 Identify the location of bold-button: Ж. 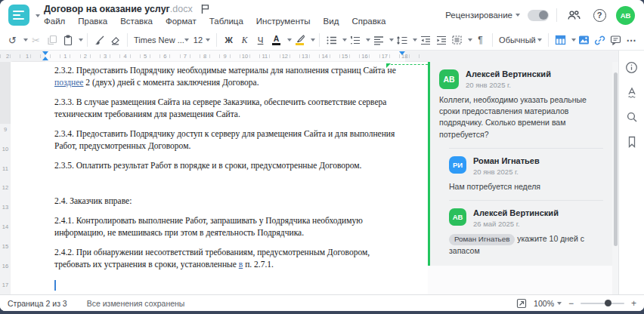
(228, 40).